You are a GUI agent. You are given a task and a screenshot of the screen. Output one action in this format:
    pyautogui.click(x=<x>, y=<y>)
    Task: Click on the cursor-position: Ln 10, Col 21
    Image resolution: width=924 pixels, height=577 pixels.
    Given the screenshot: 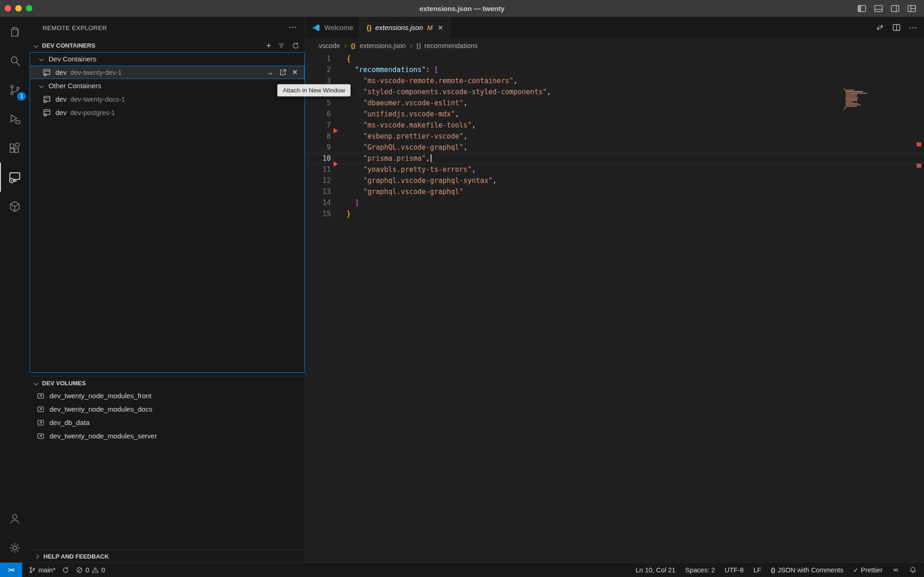 What is the action you would take?
    pyautogui.click(x=656, y=570)
    